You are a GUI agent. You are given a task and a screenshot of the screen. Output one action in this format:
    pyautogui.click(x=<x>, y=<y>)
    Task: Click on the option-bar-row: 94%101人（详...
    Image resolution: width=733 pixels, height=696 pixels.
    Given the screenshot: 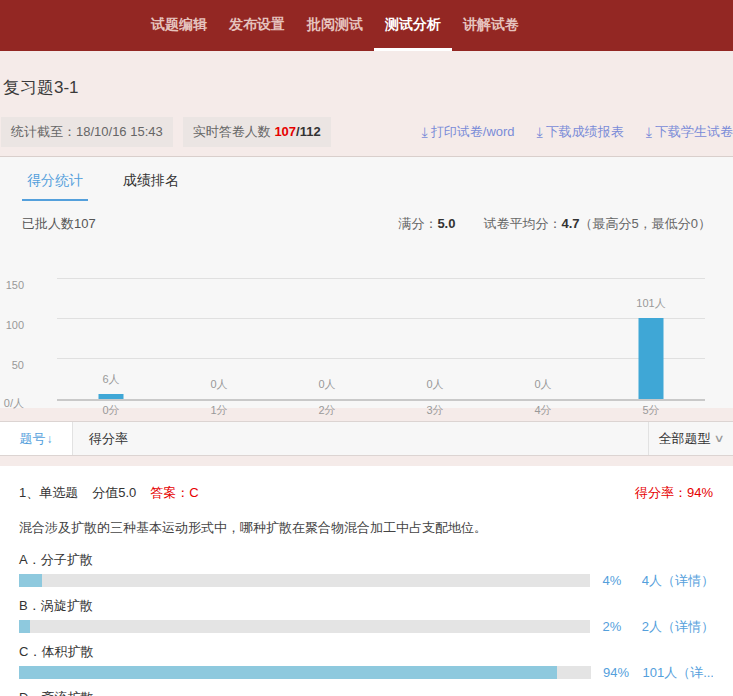 What is the action you would take?
    pyautogui.click(x=366, y=672)
    